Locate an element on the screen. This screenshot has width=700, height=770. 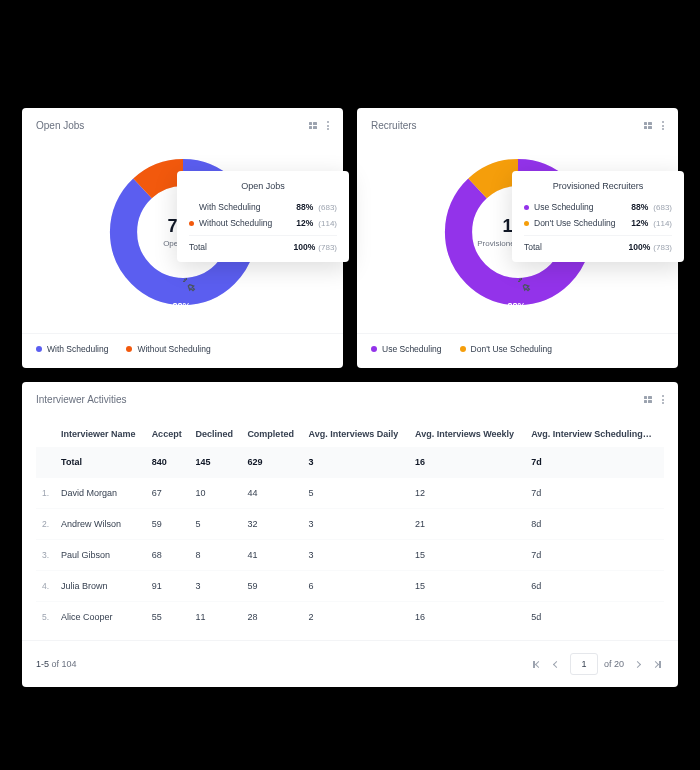
legend-item: Use Scheduling is located at coordinates (406, 349).